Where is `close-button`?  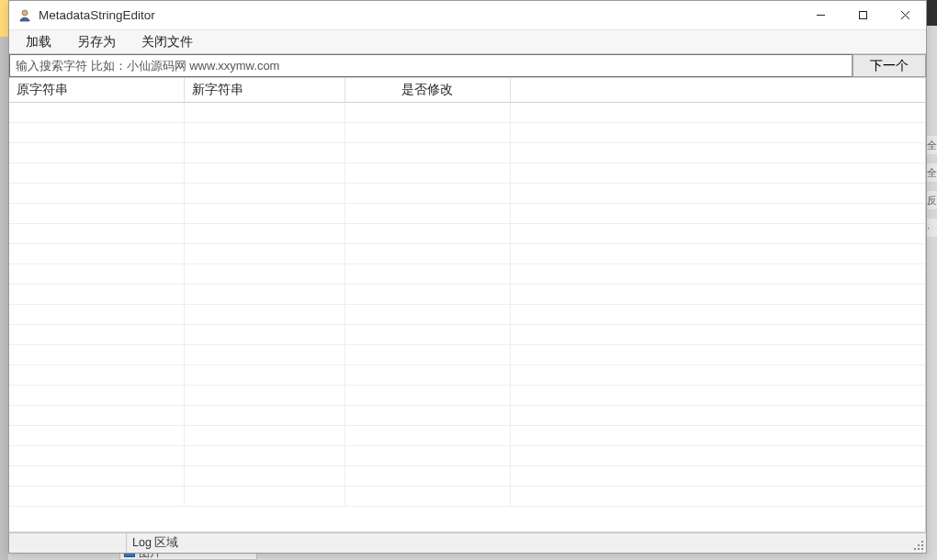
close-button is located at coordinates (905, 15).